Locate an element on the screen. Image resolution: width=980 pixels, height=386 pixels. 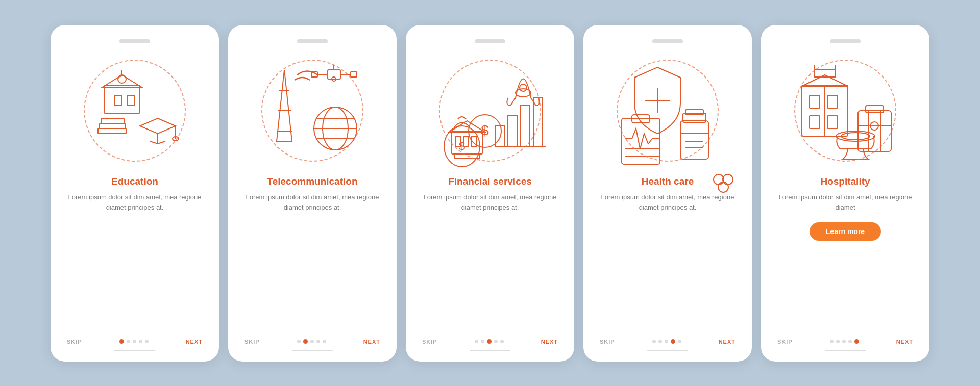
skip-button-healthcare: SKIP is located at coordinates (607, 342).